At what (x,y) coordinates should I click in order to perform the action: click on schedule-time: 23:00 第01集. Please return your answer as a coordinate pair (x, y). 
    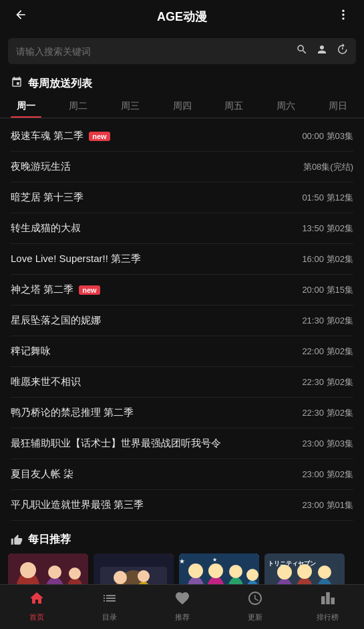
    Looking at the image, I should click on (327, 505).